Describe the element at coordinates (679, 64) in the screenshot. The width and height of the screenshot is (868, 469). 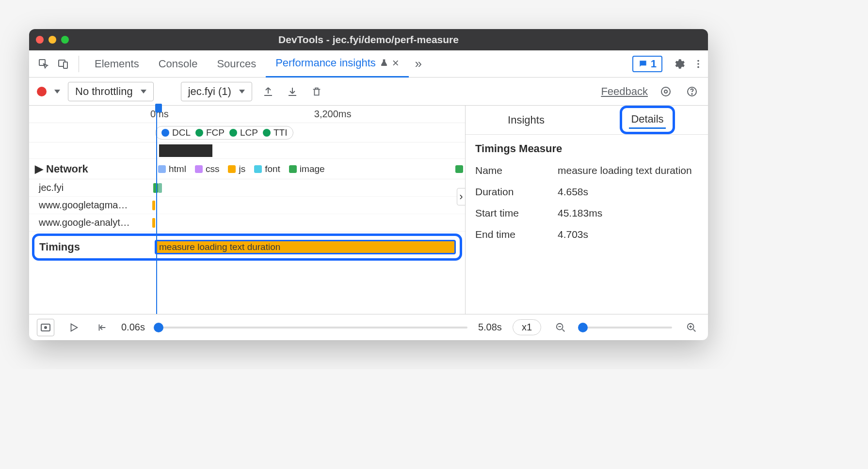
I see `settings-gear-icon` at that location.